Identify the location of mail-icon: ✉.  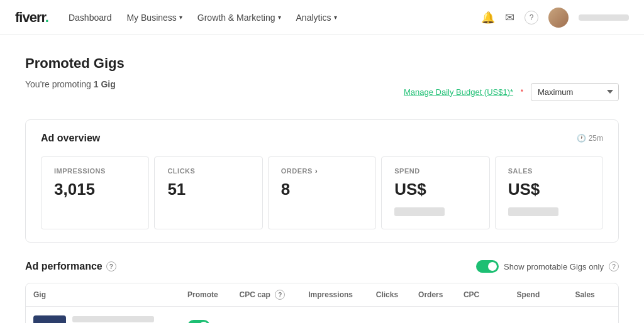
(509, 18).